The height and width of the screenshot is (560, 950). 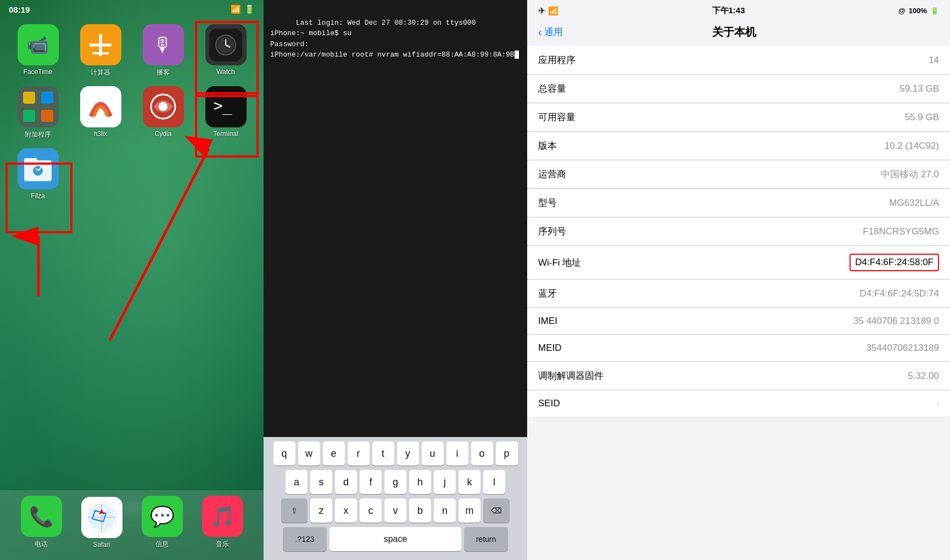 I want to click on version-label: 版本, so click(x=547, y=146).